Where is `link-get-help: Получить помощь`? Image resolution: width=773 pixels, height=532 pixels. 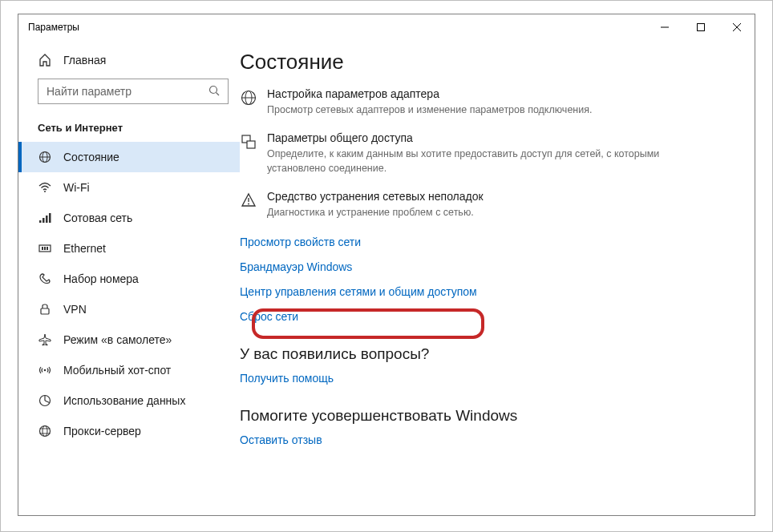 link-get-help: Получить помощь is located at coordinates (287, 378).